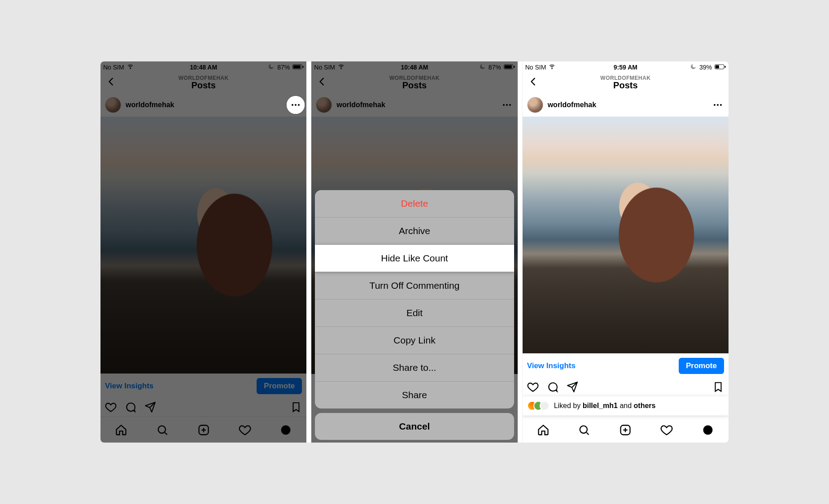 The width and height of the screenshot is (829, 504). What do you see at coordinates (414, 395) in the screenshot?
I see `sheet-item-share: Share` at bounding box center [414, 395].